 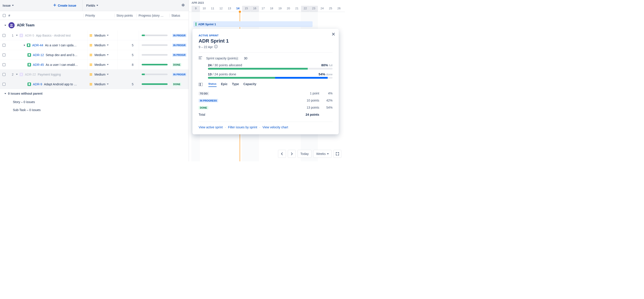 I want to click on col-header-priority: Priority, so click(x=99, y=16).